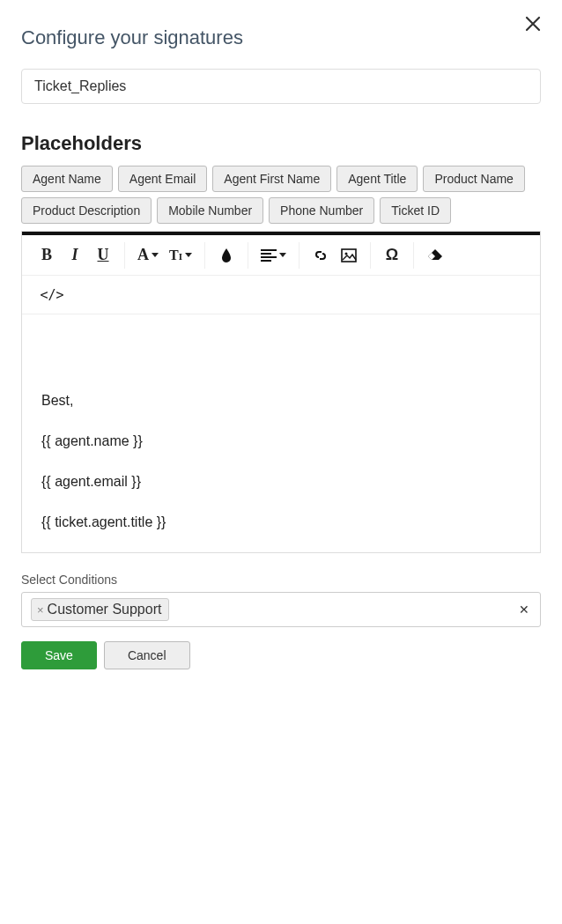  I want to click on page-title: Configure your signatures, so click(281, 38).